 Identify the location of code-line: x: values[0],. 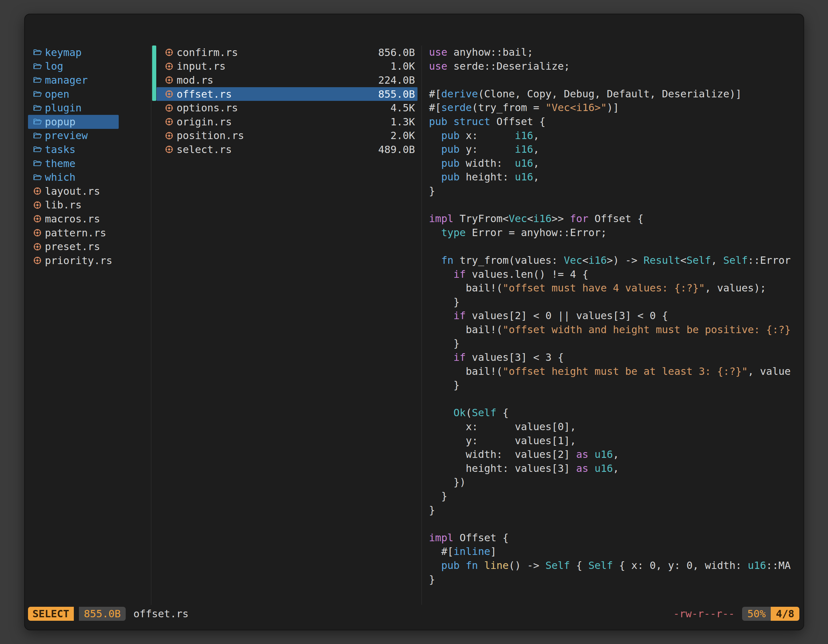
(616, 427).